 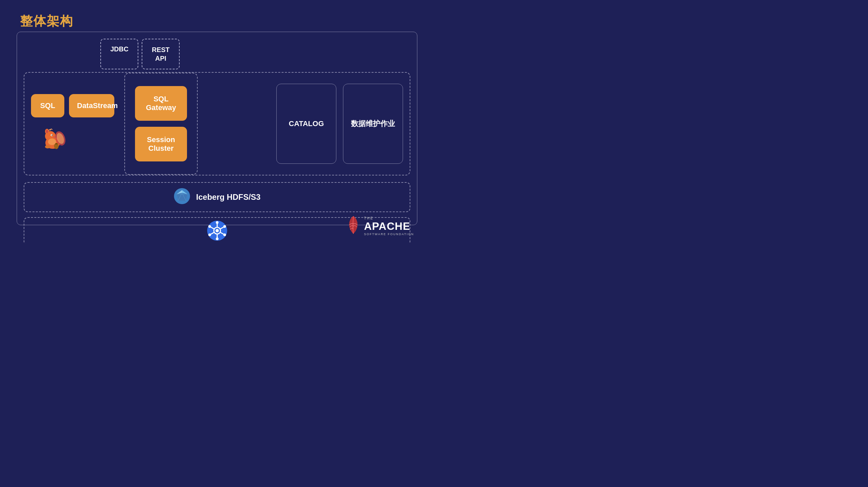 I want to click on left-group: SQL DataStream, so click(x=73, y=124).